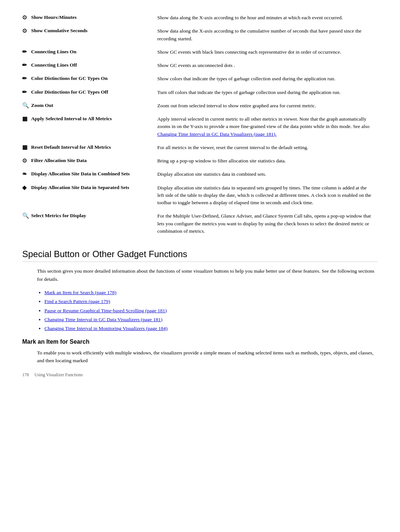 This screenshot has width=400, height=532. What do you see at coordinates (267, 174) in the screenshot?
I see `desc-cell-display-combined: Display allocation site statistics data …` at bounding box center [267, 174].